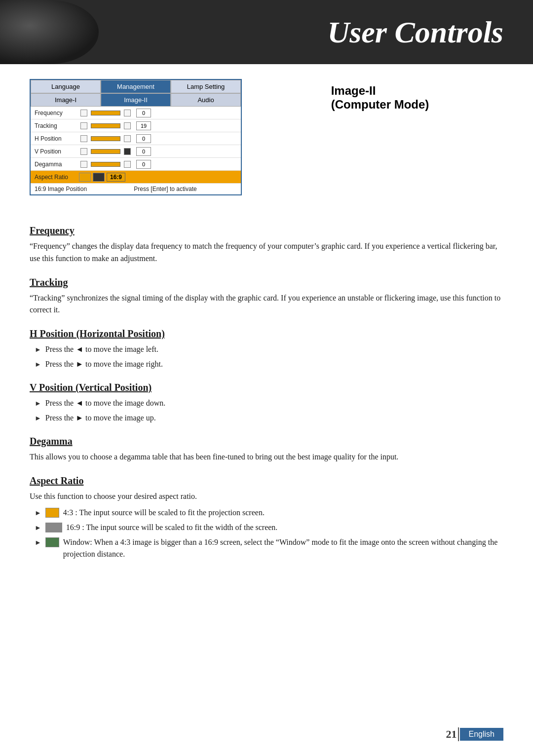 Image resolution: width=533 pixels, height=756 pixels. I want to click on footer-divider, so click(458, 734).